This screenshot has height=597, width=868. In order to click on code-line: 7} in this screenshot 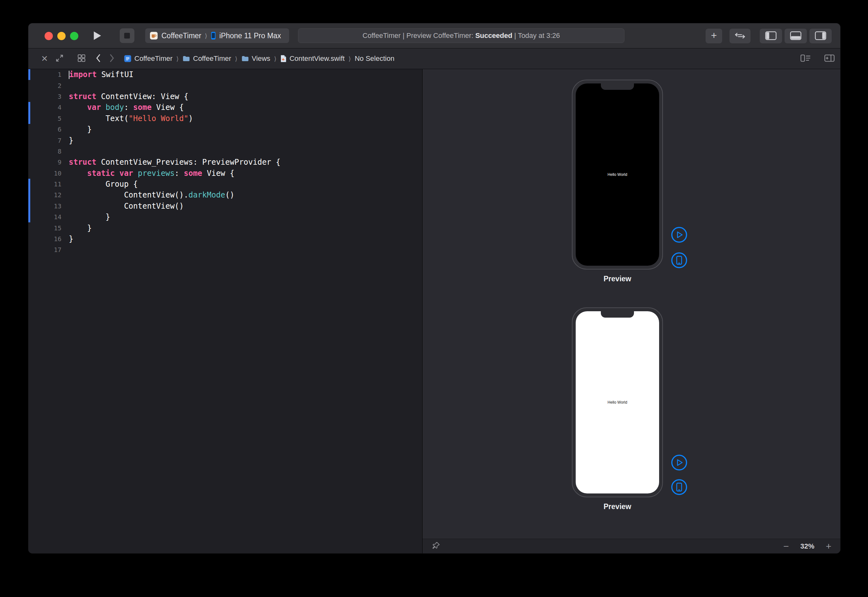, I will do `click(225, 140)`.